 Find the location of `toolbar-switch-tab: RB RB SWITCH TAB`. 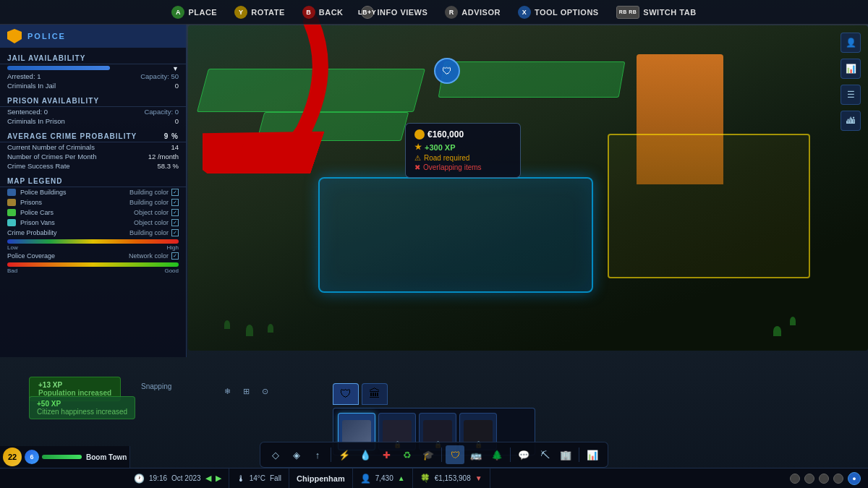

toolbar-switch-tab: RB RB SWITCH TAB is located at coordinates (657, 12).